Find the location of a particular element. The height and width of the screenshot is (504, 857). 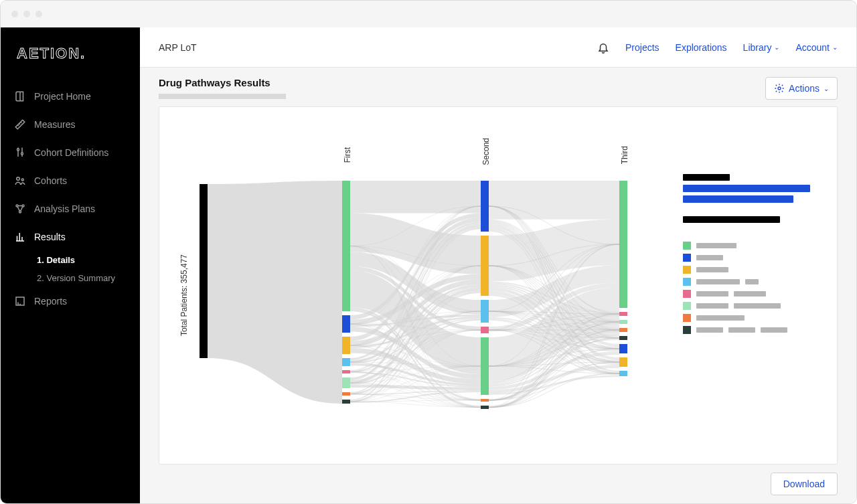

sidebar-sub-details: 1. Details is located at coordinates (70, 260).